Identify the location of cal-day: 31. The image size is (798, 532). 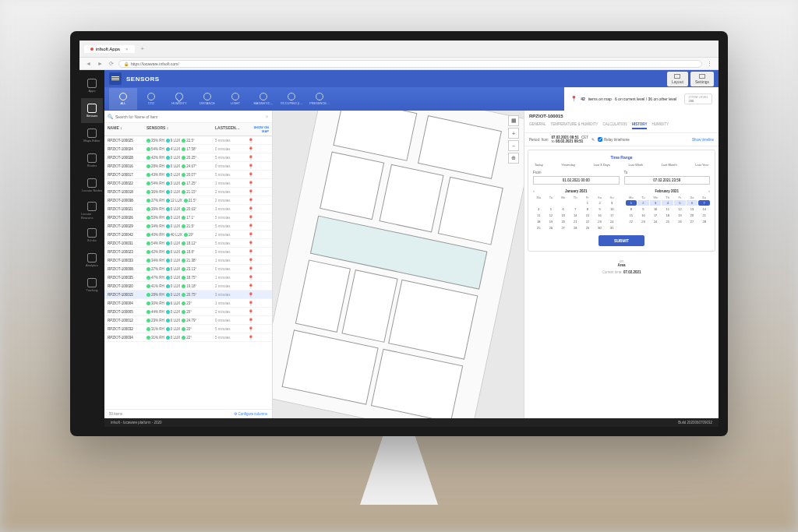
(613, 227).